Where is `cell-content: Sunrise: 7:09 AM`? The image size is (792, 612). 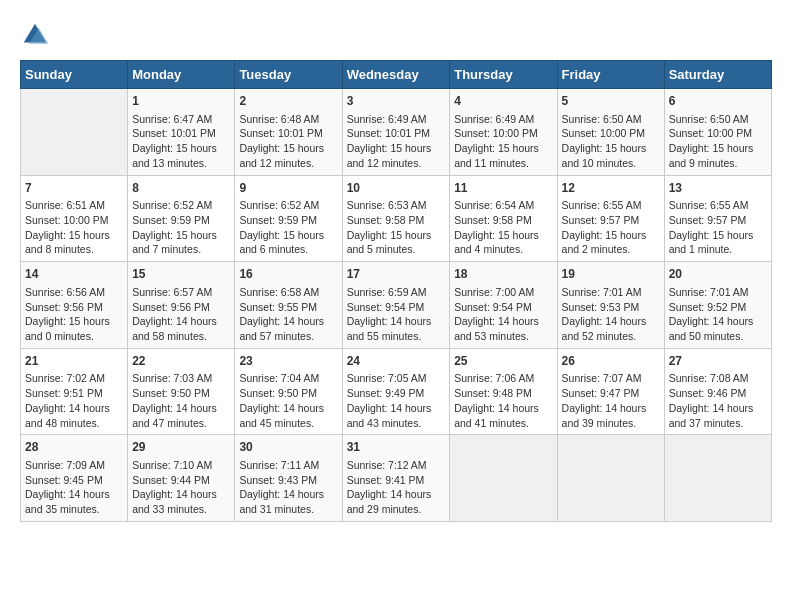
cell-content: Sunrise: 7:09 AM is located at coordinates (74, 466).